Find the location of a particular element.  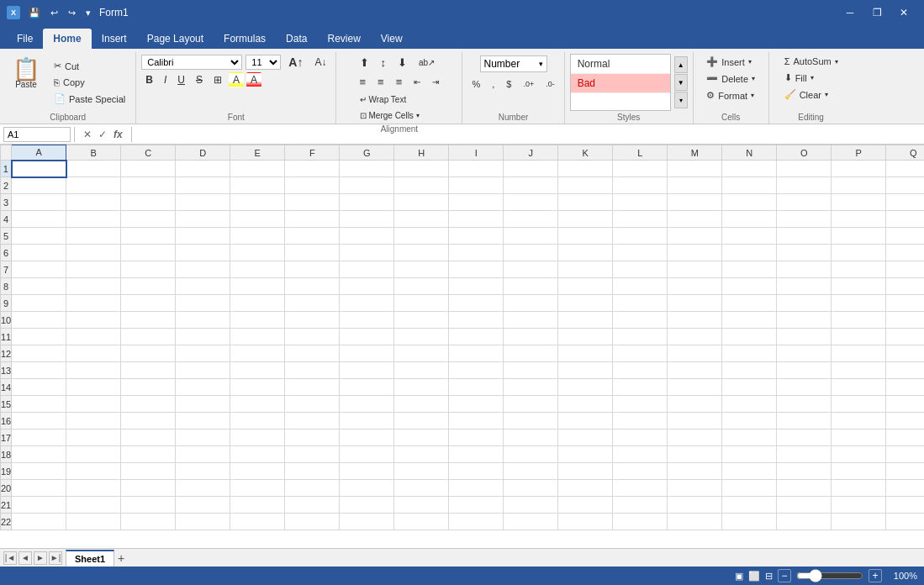

cell-H15 is located at coordinates (422, 404).